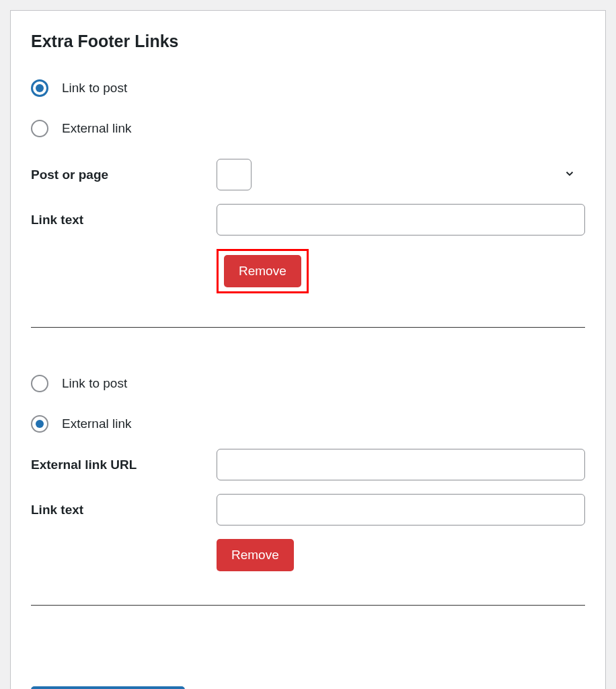 The image size is (616, 689). Describe the element at coordinates (234, 175) in the screenshot. I see `post-or-page-select` at that location.